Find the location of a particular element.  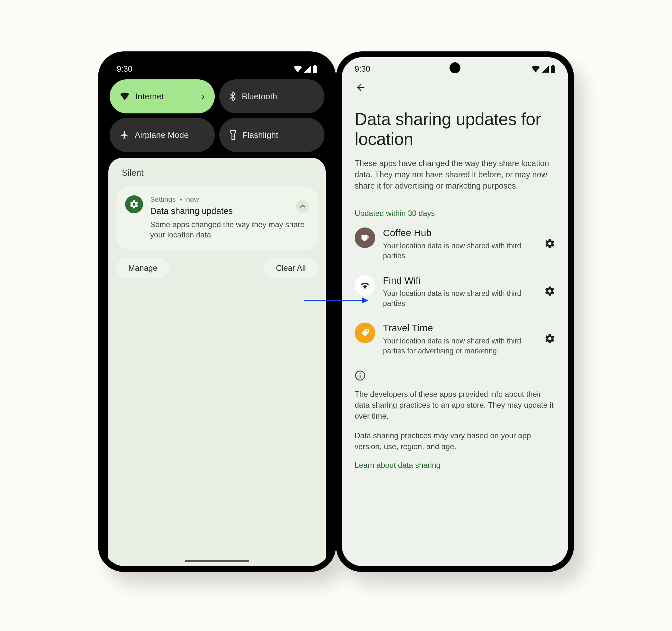

page-title: Data sharing updates for location is located at coordinates (455, 129).